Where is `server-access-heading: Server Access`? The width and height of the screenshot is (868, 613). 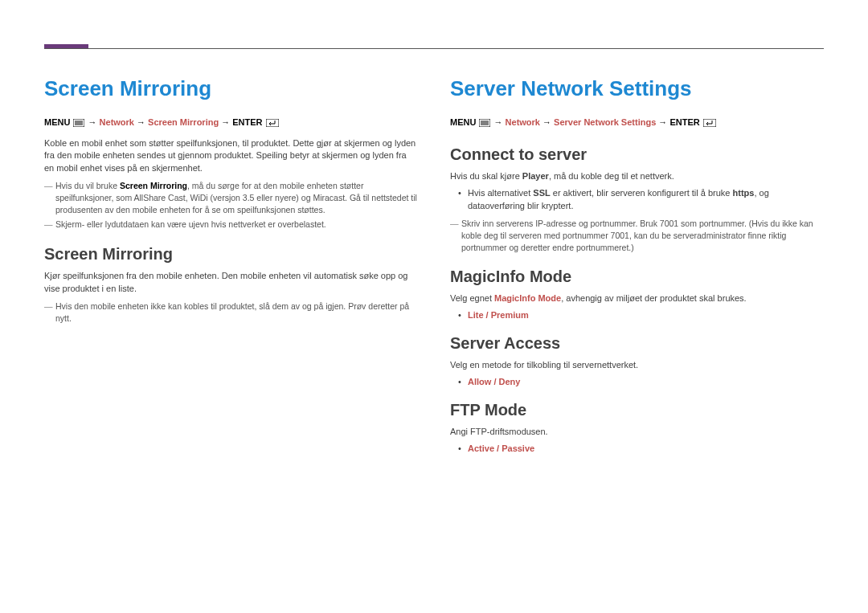 server-access-heading: Server Access is located at coordinates (637, 344).